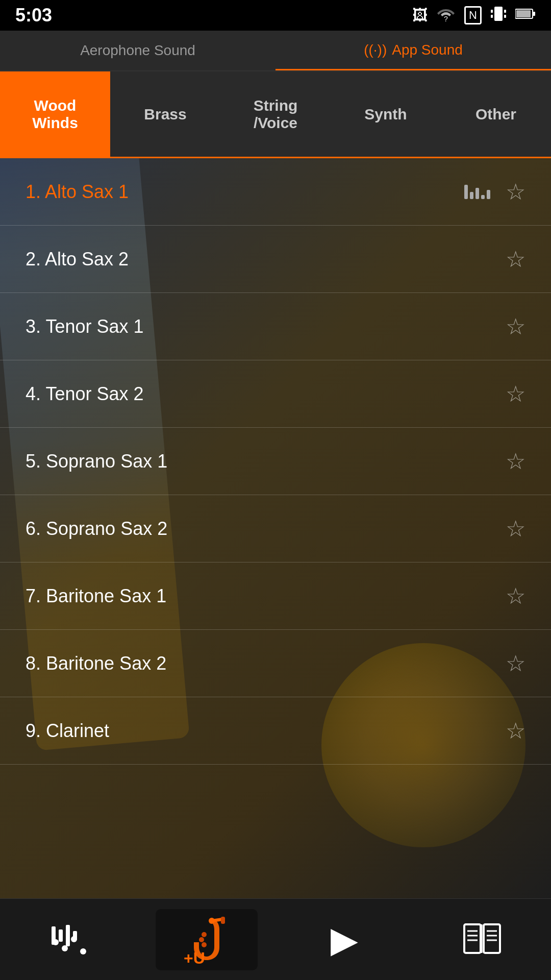 The width and height of the screenshot is (551, 980). Describe the element at coordinates (344, 940) in the screenshot. I see `play-icon: ▶` at that location.